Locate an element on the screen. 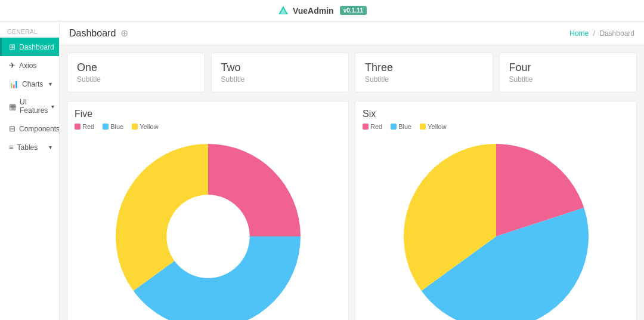  sidebar-label-ui-features: UI Features is located at coordinates (33, 106).